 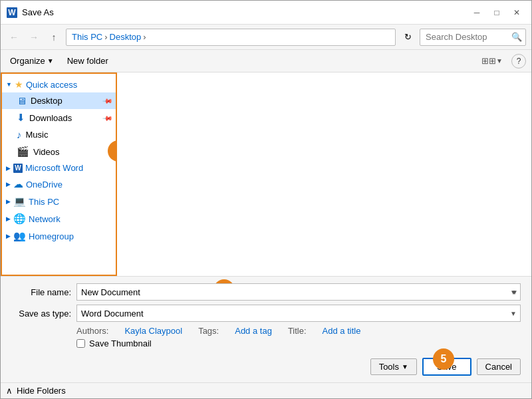 I want to click on hide-folders-bar: ∧ Hide Folders, so click(x=266, y=390).